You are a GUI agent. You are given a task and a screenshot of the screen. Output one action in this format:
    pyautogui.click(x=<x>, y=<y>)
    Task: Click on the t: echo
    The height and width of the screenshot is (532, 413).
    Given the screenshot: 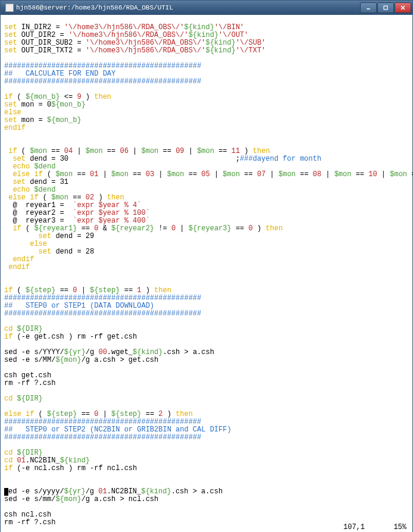 What is the action you would take?
    pyautogui.click(x=19, y=190)
    